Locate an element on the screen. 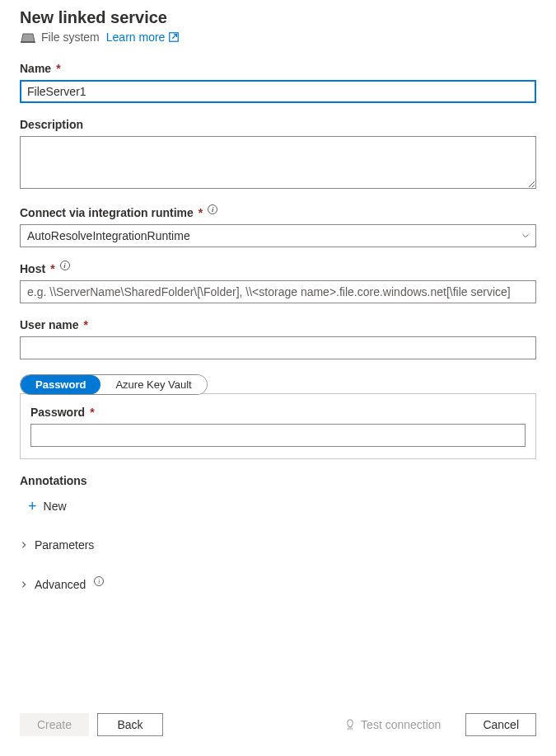 The image size is (556, 756). footer: Create Back Test connection Cancel is located at coordinates (278, 728).